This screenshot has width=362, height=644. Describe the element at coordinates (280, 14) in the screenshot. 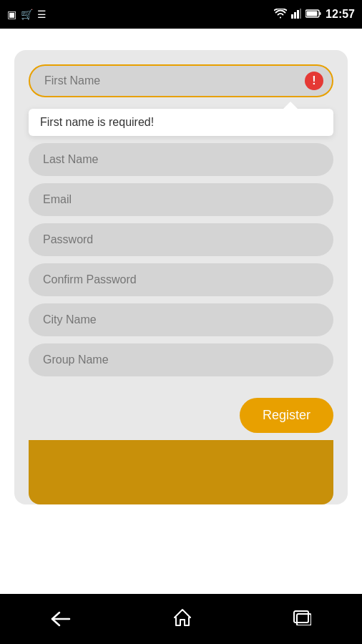

I see `wifi-icon` at that location.